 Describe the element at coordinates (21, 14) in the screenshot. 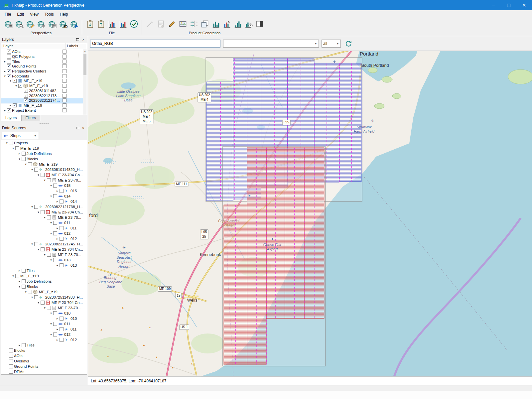

I see `menu-edit: Edit` at that location.